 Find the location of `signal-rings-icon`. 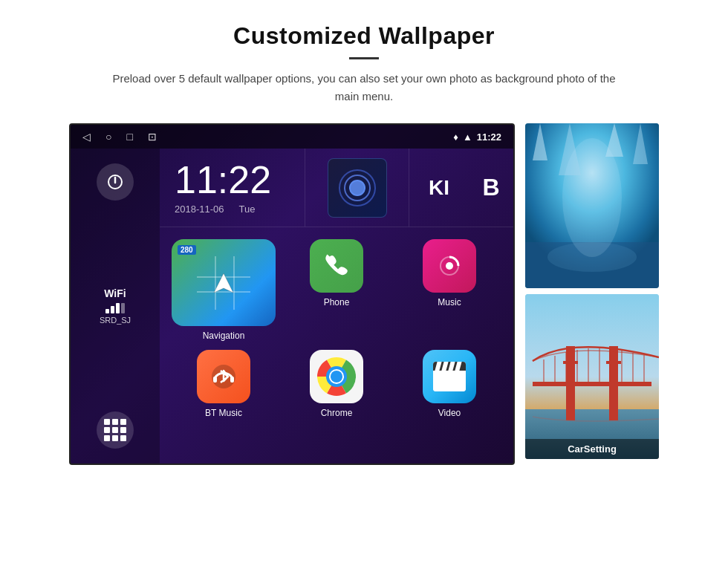

signal-rings-icon is located at coordinates (357, 188).